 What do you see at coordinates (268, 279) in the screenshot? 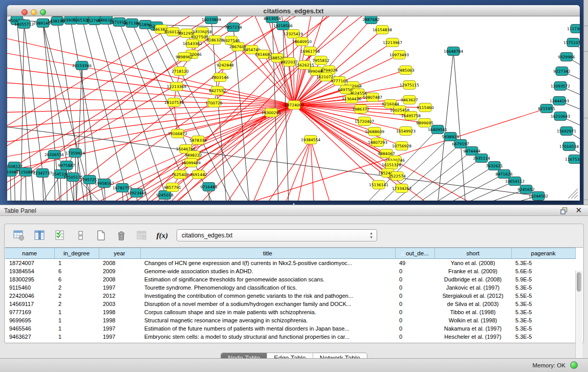
I see `table-cell: Estimation of significance thresholds fo…` at bounding box center [268, 279].